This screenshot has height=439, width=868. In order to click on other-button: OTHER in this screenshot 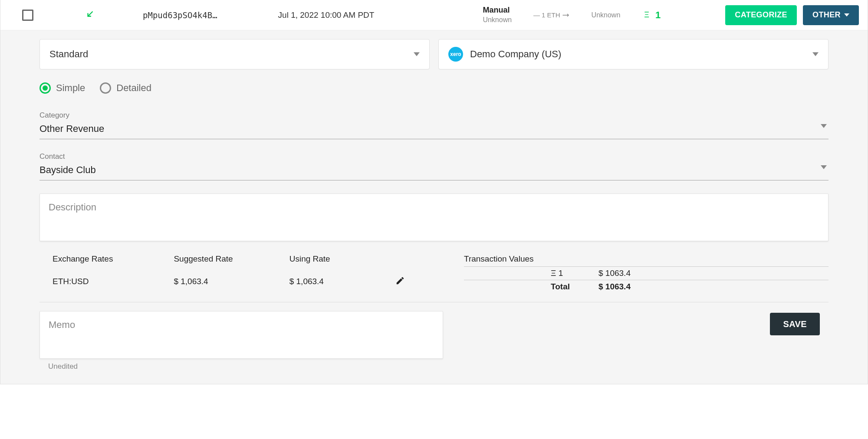, I will do `click(831, 15)`.